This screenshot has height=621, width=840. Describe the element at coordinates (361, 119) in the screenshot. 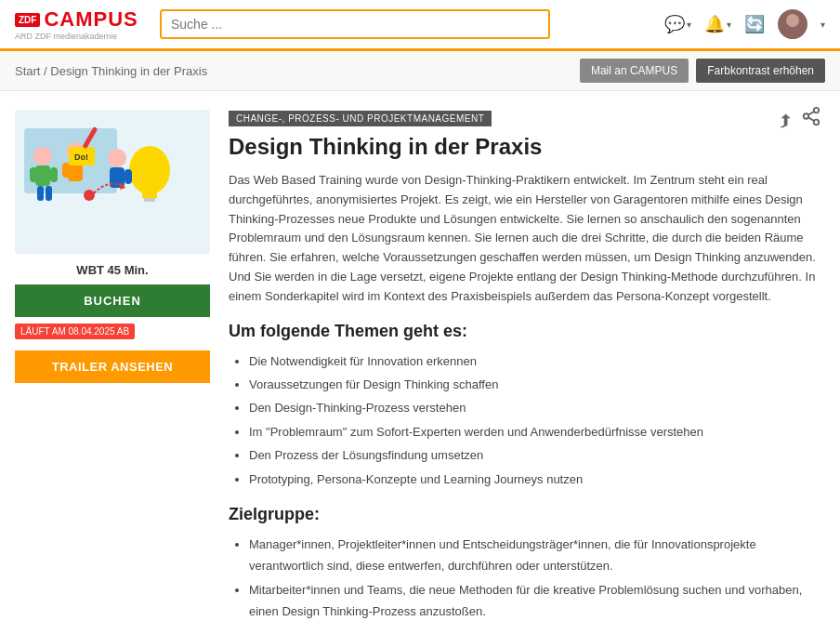

I see `category-tag: CHANGE-, PROZESS- UND PROJEKTMANAGEMENT` at that location.